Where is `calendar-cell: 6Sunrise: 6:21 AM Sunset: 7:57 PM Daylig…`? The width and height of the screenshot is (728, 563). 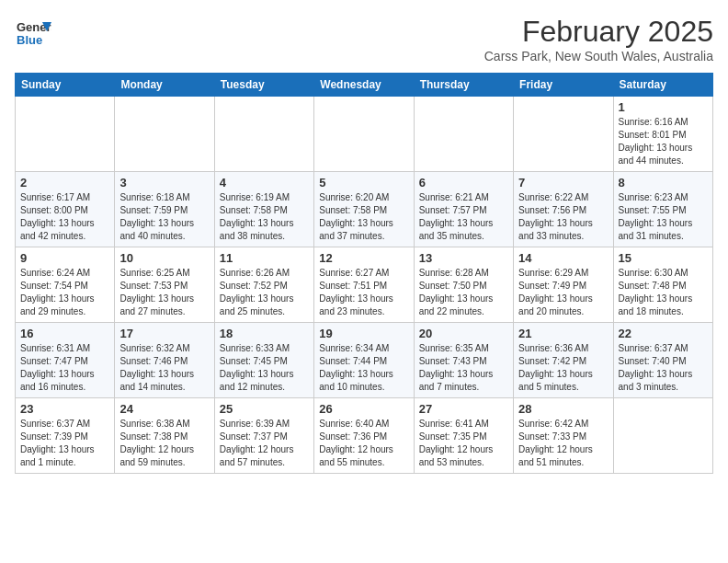 calendar-cell: 6Sunrise: 6:21 AM Sunset: 7:57 PM Daylig… is located at coordinates (463, 210).